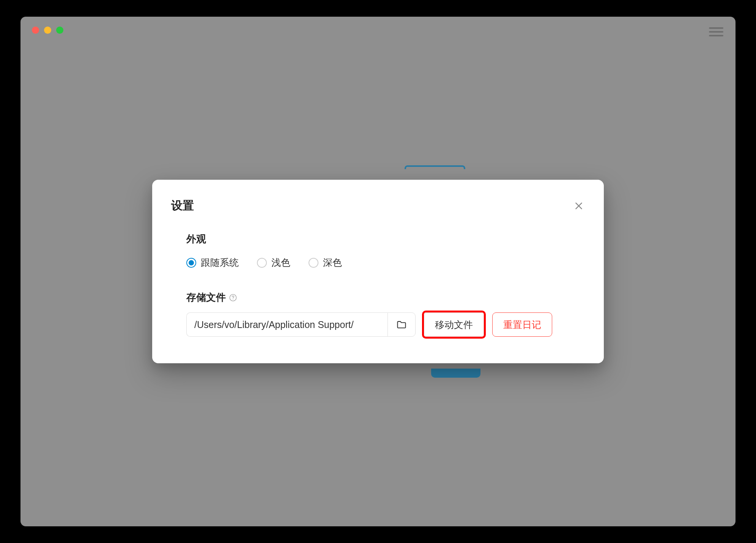  I want to click on move-file-button-label: 移动文件, so click(454, 325).